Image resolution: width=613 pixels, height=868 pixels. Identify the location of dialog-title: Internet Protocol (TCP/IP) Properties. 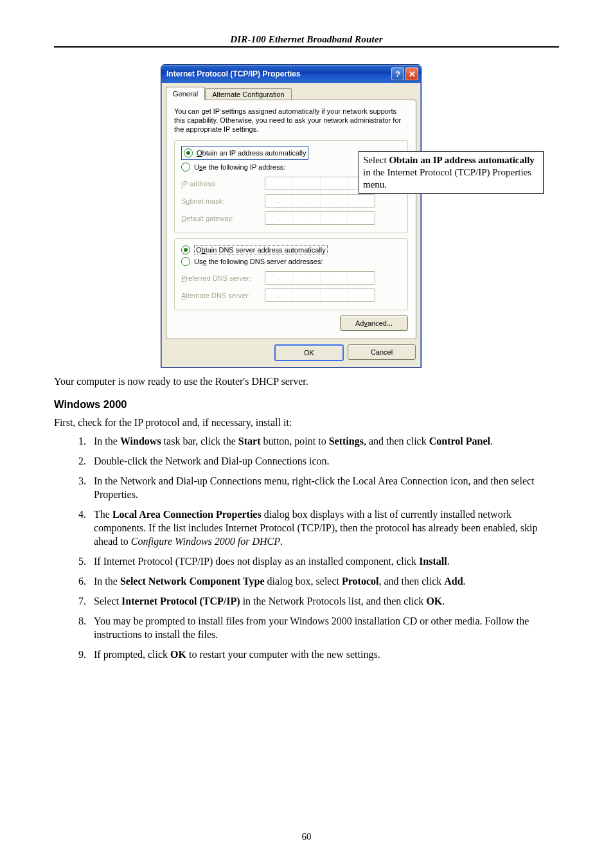
(278, 74).